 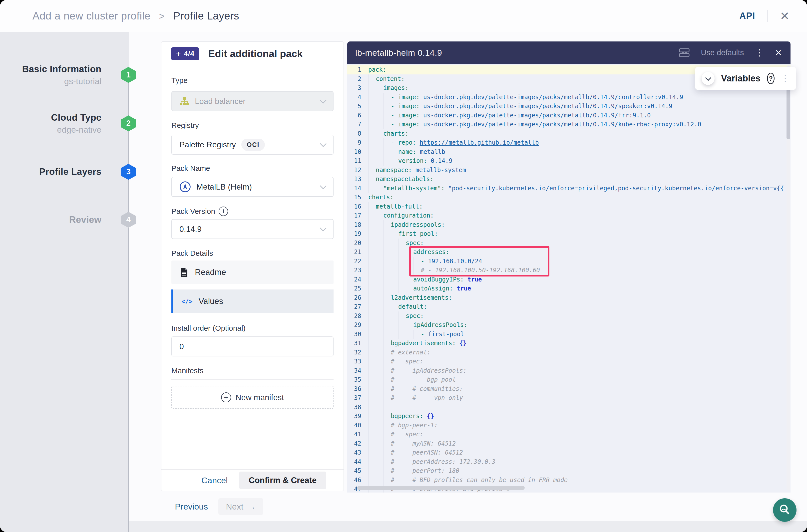 What do you see at coordinates (283, 480) in the screenshot?
I see `confirm-create-button: Confirm & Create` at bounding box center [283, 480].